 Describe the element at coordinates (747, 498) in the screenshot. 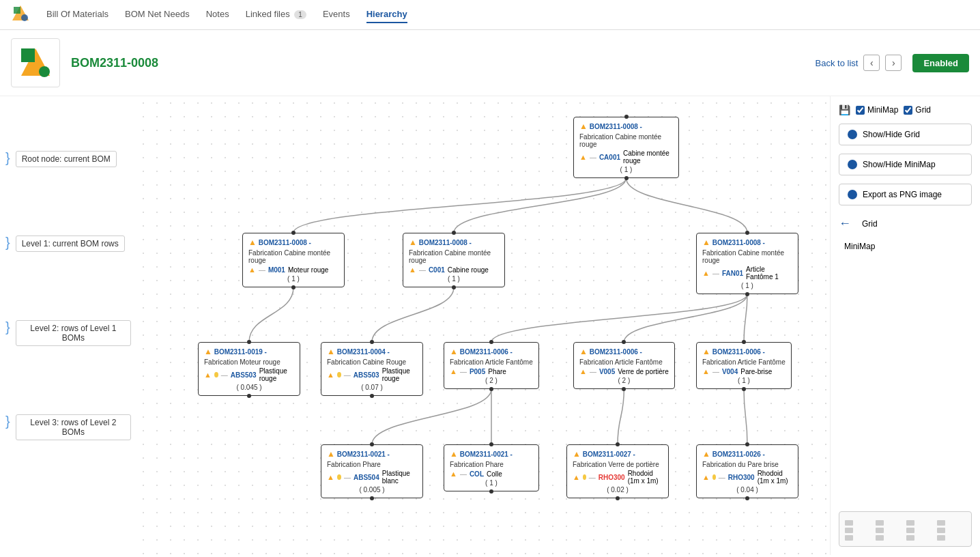

I see `dot-l3-4-bottom` at that location.